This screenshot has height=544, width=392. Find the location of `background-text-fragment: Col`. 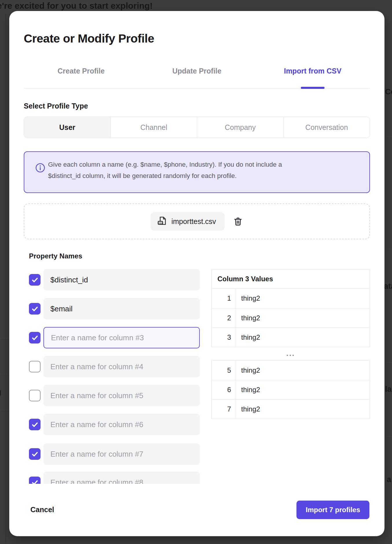

background-text-fragment: Col is located at coordinates (389, 92).